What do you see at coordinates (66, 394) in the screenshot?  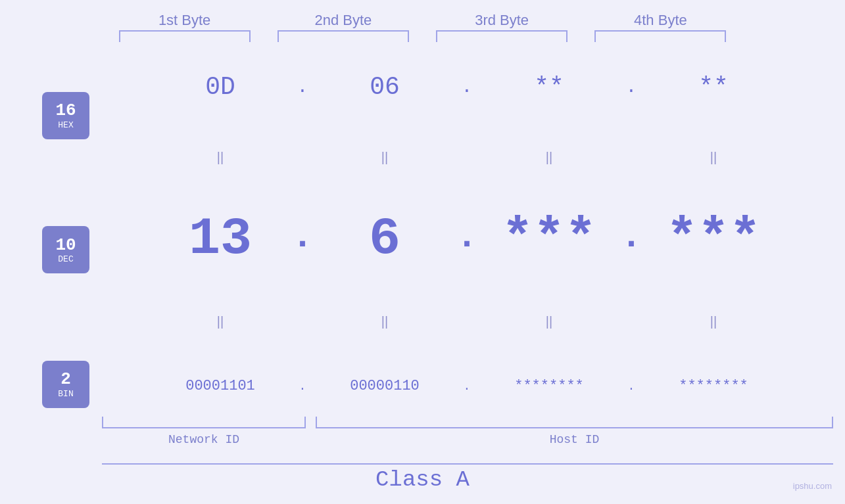 I see `bin-badge-label: BIN` at bounding box center [66, 394].